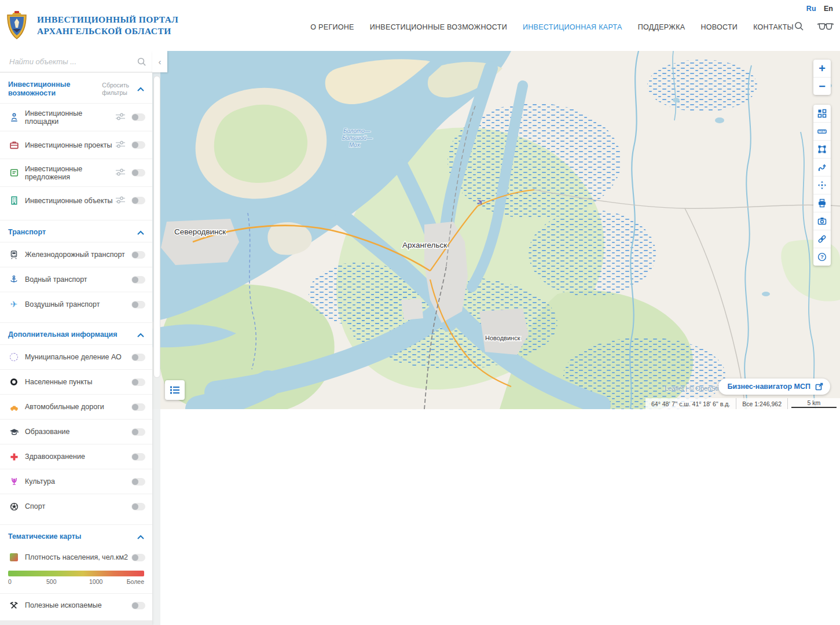  What do you see at coordinates (822, 113) in the screenshot?
I see `grid-icon` at bounding box center [822, 113].